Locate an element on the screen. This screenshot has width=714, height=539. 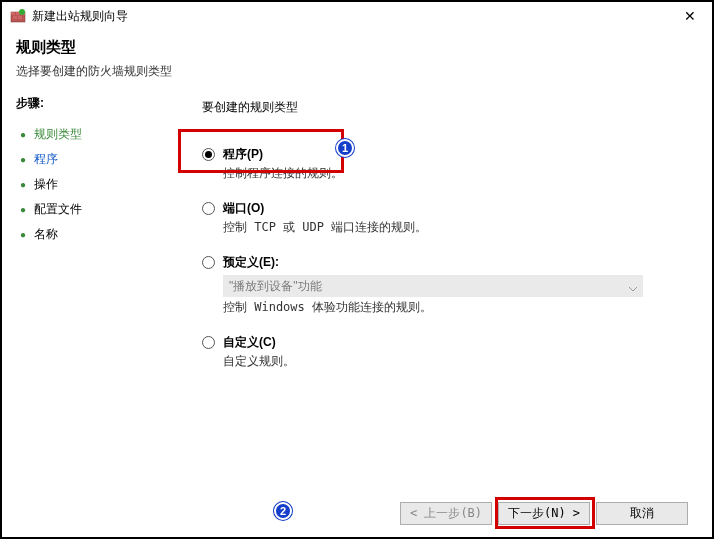
content-heading: 要创建的规则类型 is located at coordinates (442, 108).